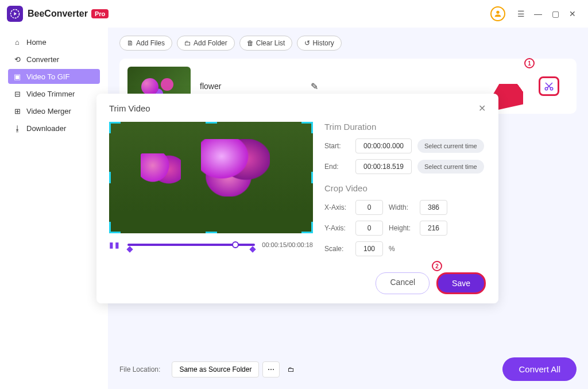  I want to click on file-name: flower, so click(210, 86).